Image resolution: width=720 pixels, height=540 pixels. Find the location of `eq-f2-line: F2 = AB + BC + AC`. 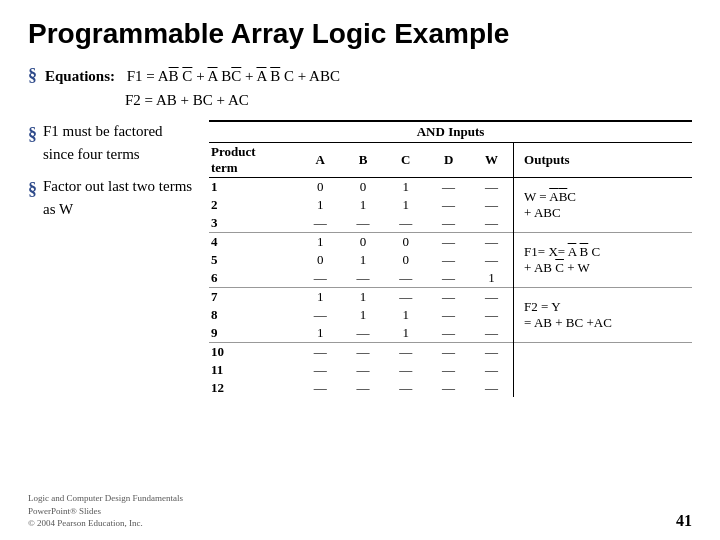

eq-f2-line: F2 = AB + BC + AC is located at coordinates (192, 100).